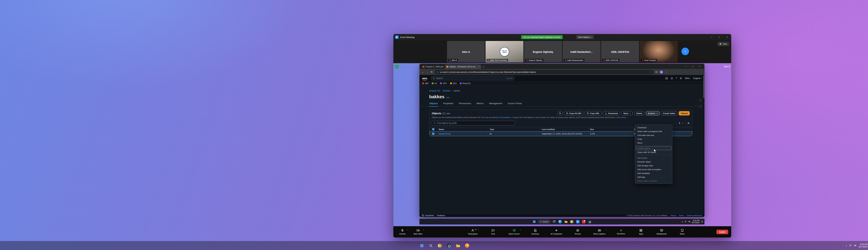  What do you see at coordinates (654, 173) in the screenshot?
I see `menu-item-edit-metadata: Edit metadata` at bounding box center [654, 173].